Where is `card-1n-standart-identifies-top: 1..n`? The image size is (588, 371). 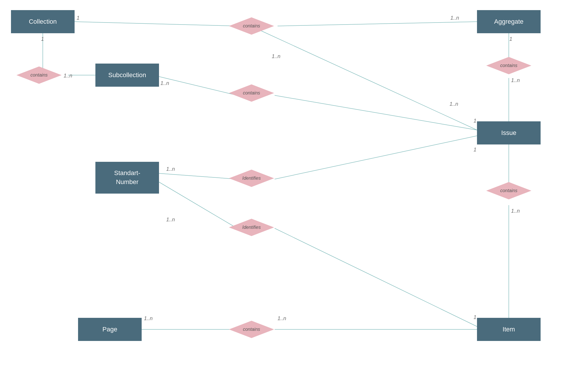
card-1n-standart-identifies-top: 1..n is located at coordinates (171, 169).